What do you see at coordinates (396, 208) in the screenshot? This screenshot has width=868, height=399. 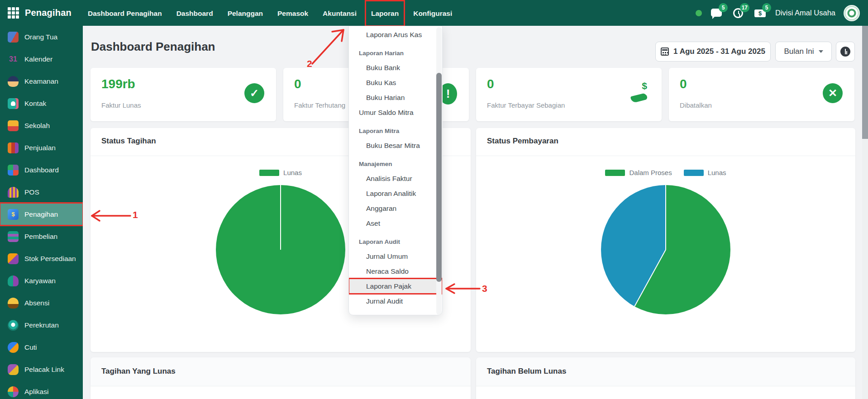 I see `dropdown-item-anggaran: Anggaran` at bounding box center [396, 208].